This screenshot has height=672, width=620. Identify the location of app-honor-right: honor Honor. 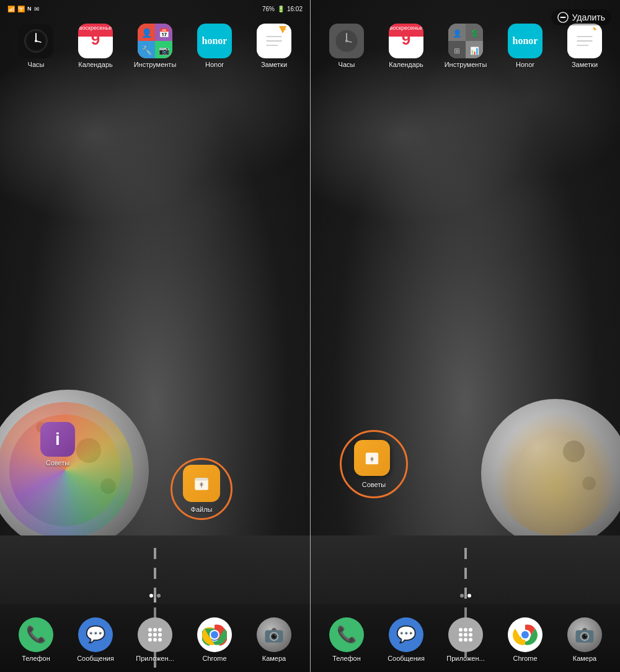
(525, 46).